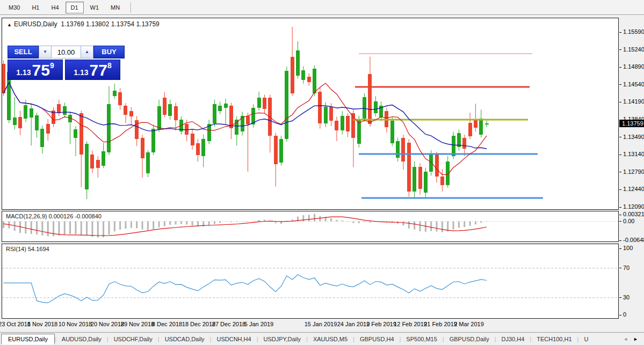 The image size is (644, 345). Describe the element at coordinates (513, 339) in the screenshot. I see `symbol-tab-dj30-h4: DJ30,H4` at that location.